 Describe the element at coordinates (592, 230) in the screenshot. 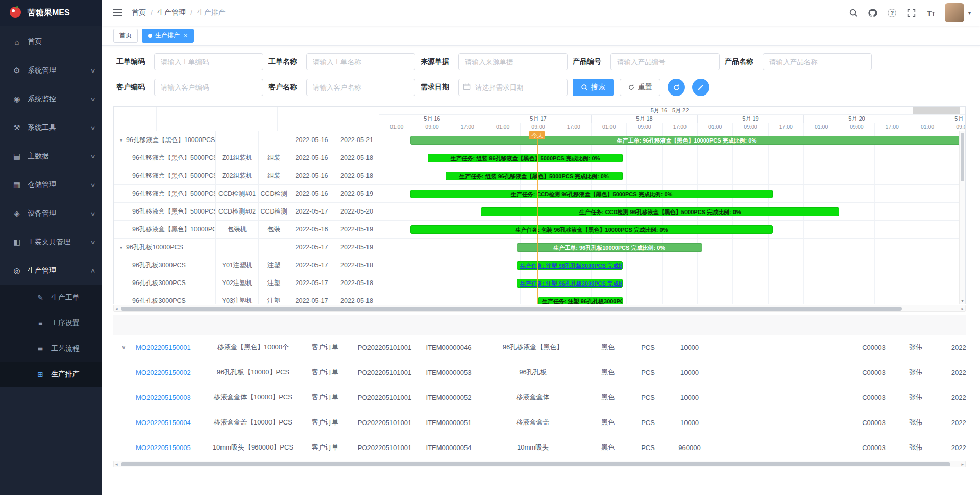

I see `gantt-bar: 生产任务: 包装 96孔移液盒【黑色】10000PCS 完成比例: 0%` at that location.